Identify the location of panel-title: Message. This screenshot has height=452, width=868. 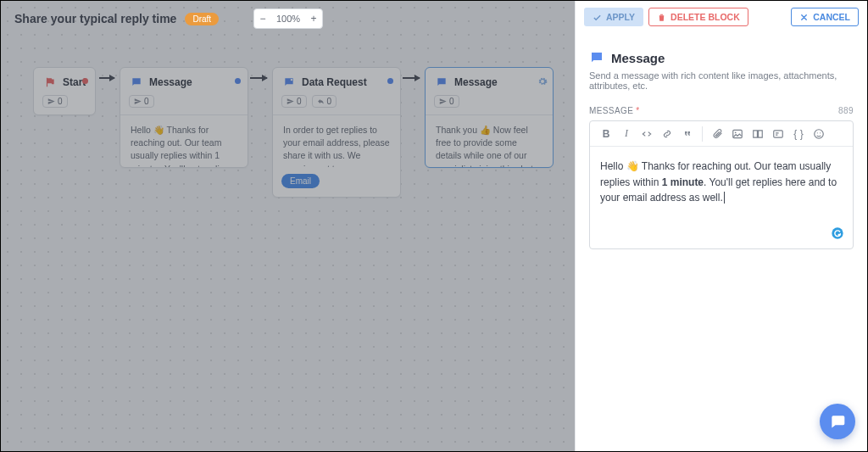
(637, 58).